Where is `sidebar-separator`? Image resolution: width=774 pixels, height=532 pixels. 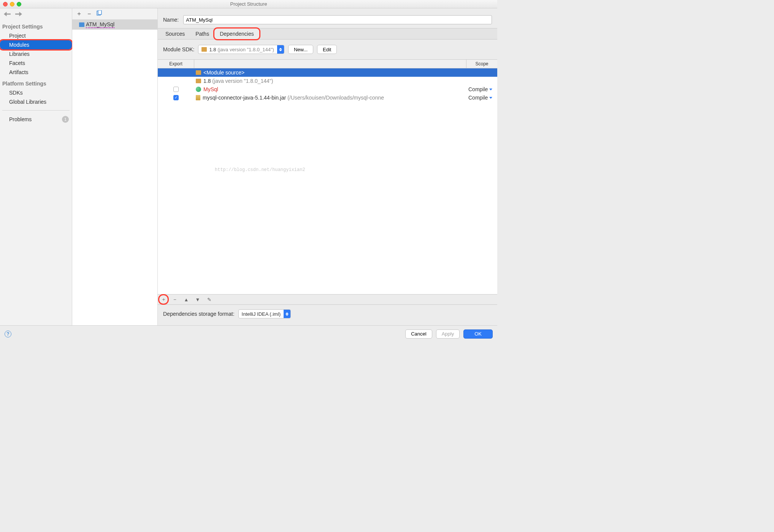
sidebar-separator is located at coordinates (36, 110).